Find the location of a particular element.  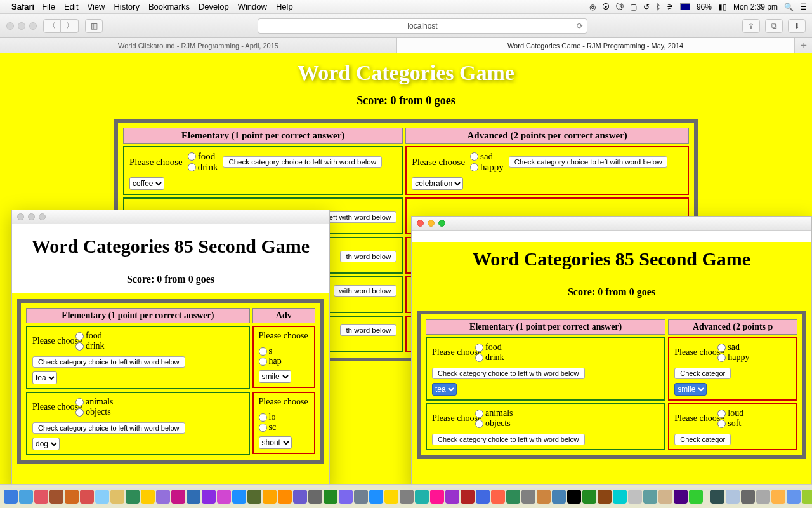

safari-menu: Safari is located at coordinates (23, 6).